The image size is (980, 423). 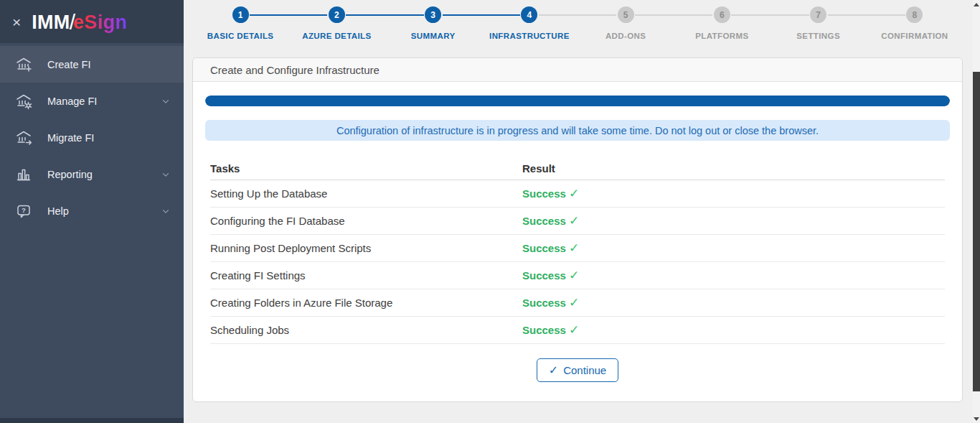 What do you see at coordinates (433, 36) in the screenshot?
I see `step-label: SUMMARY` at bounding box center [433, 36].